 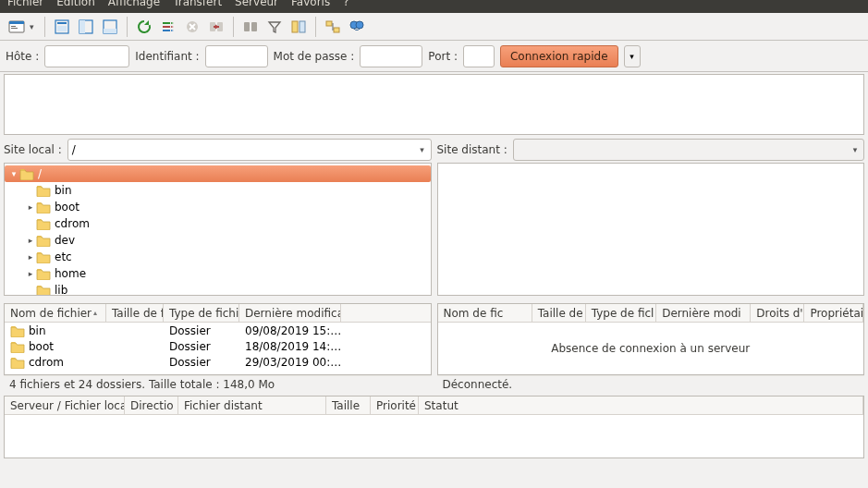 I want to click on cancel-button, so click(x=192, y=27).